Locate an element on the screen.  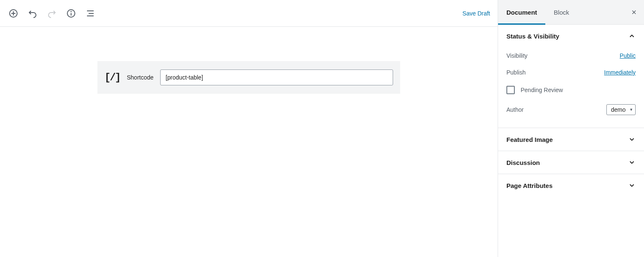
add-block-icon is located at coordinates (13, 13).